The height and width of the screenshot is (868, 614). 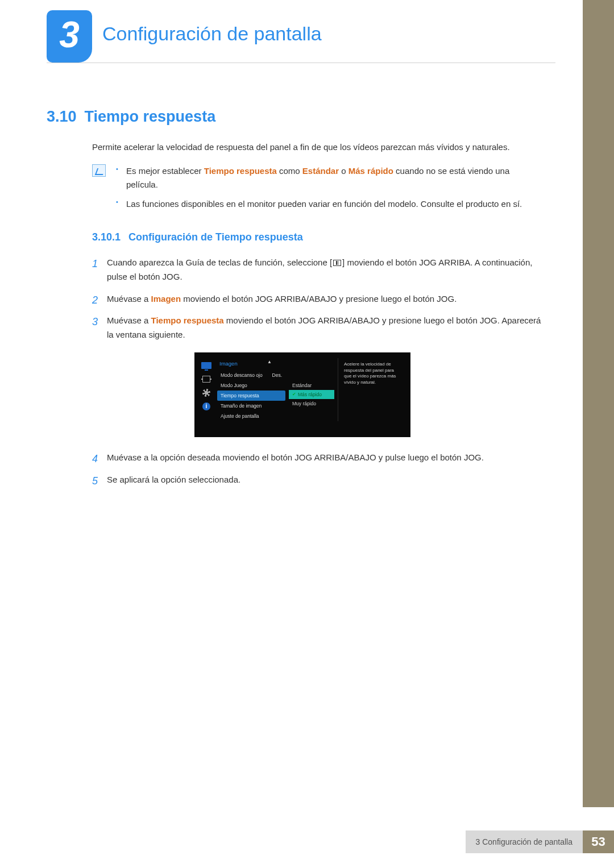 I want to click on divider, so click(x=301, y=63).